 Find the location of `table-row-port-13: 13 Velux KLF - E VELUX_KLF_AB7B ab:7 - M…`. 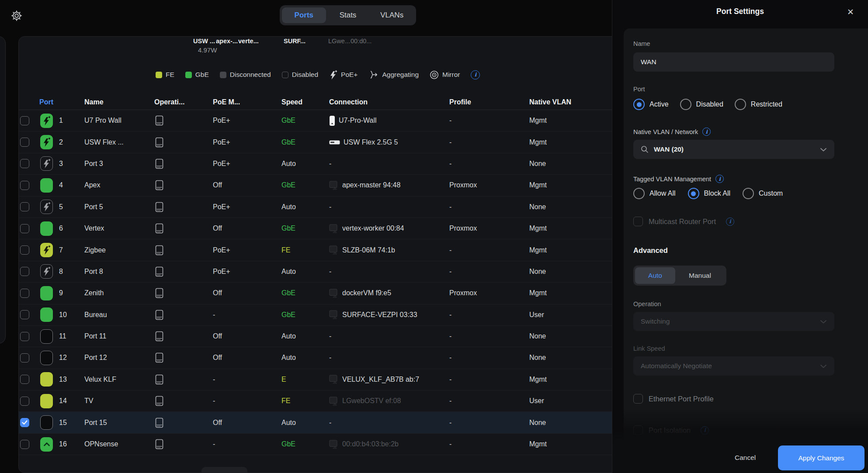

table-row-port-13: 13 Velux KLF - E VELUX_KLF_AB7B ab:7 - M… is located at coordinates (326, 380).